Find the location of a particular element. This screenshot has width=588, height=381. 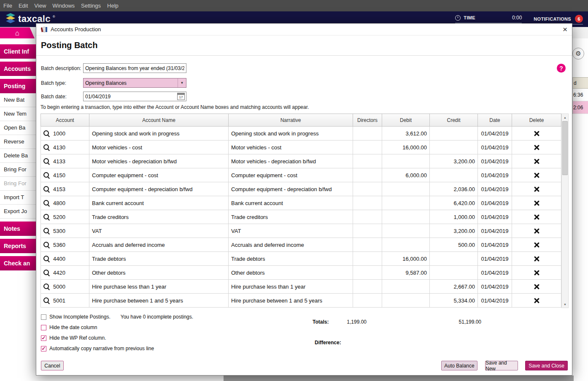

help-icon: ? is located at coordinates (561, 68).